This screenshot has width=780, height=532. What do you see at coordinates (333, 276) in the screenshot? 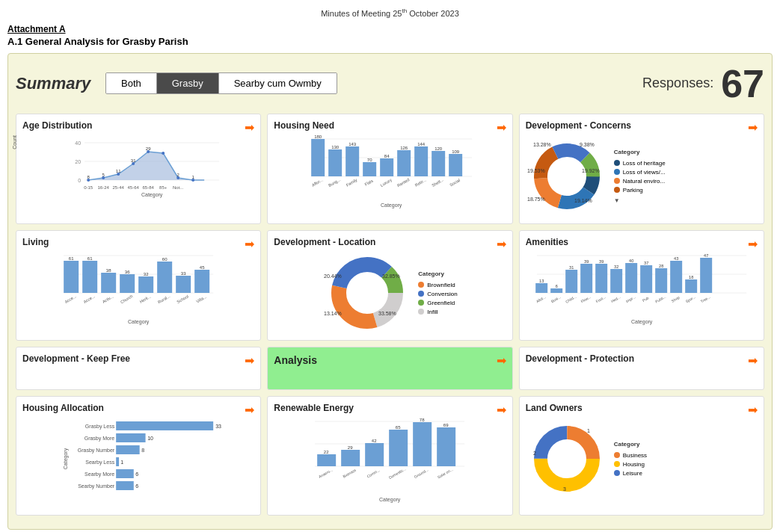
I see `svg-text: 20.44%` at bounding box center [333, 276].